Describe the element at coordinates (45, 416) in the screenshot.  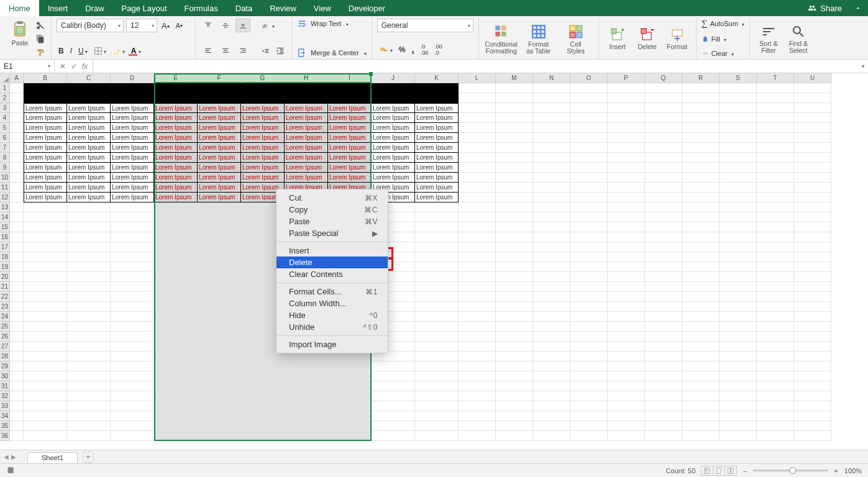
I see `cell-B34` at that location.